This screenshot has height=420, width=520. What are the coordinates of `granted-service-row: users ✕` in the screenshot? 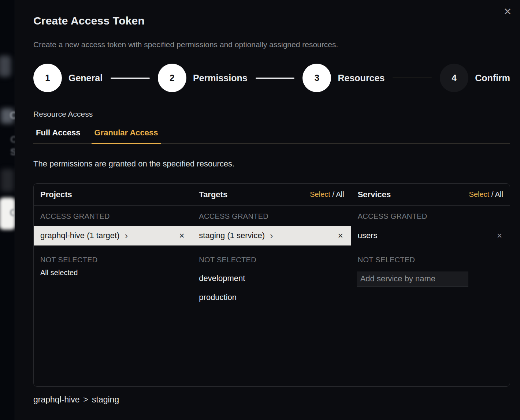 It's located at (431, 236).